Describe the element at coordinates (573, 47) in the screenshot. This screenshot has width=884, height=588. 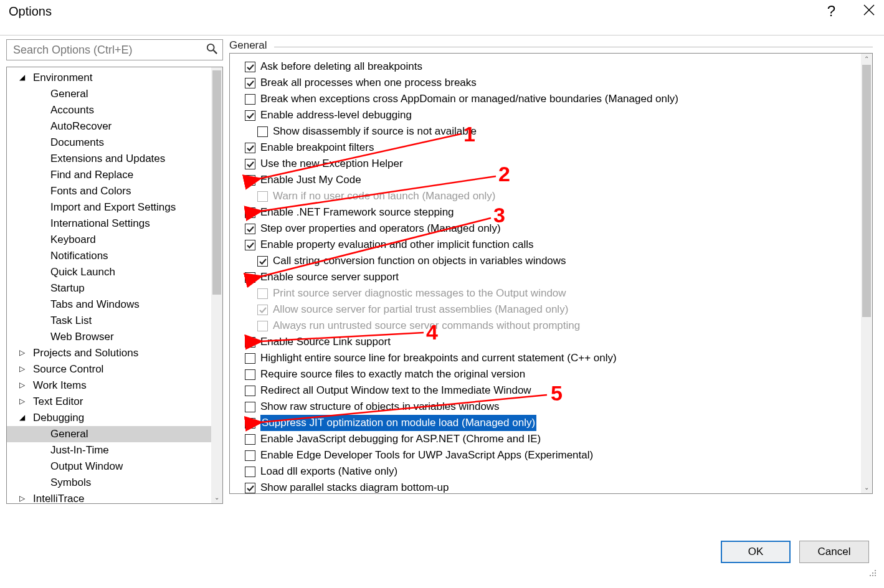
I see `section-divider` at that location.